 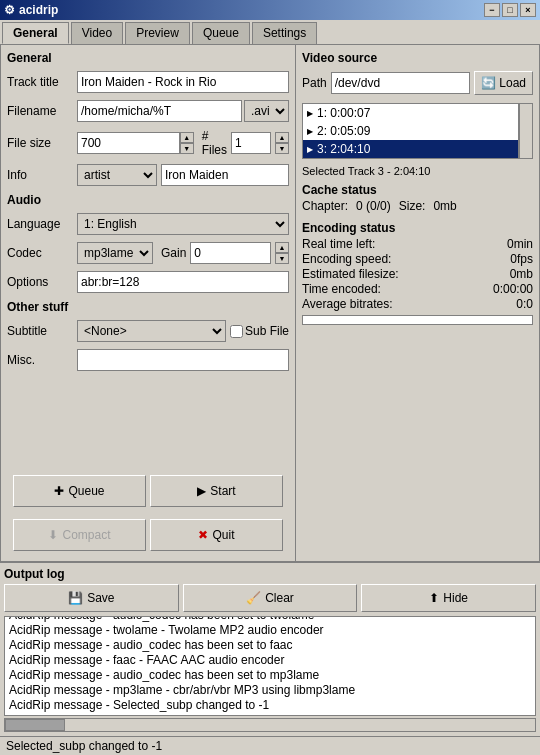 I want to click on general-section-label: General, so click(x=148, y=58).